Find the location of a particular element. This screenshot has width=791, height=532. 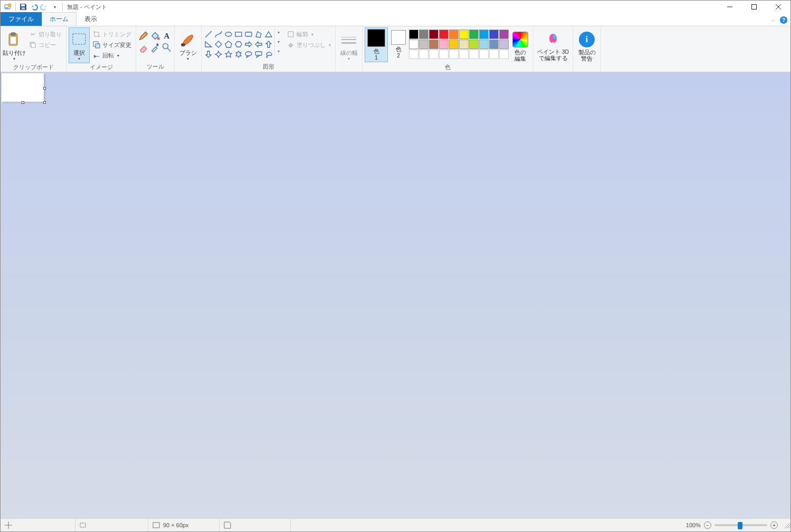

resize-handle-corner is located at coordinates (44, 102).